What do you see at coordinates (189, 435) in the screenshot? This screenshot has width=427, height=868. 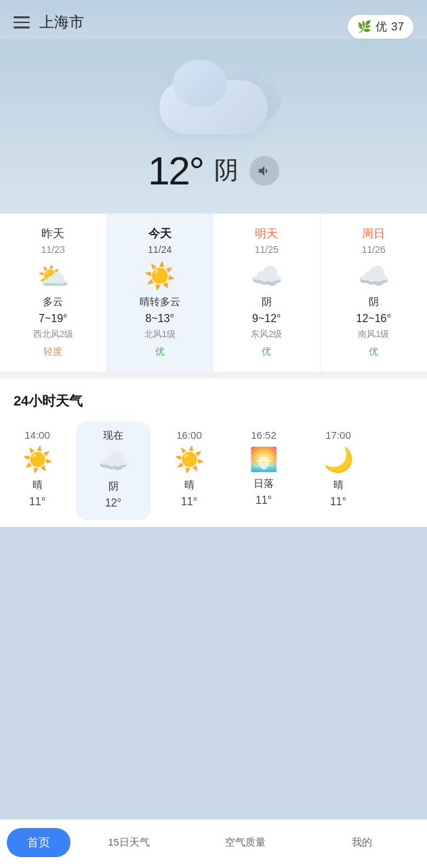 I see `hour-label-1600: 16:00` at bounding box center [189, 435].